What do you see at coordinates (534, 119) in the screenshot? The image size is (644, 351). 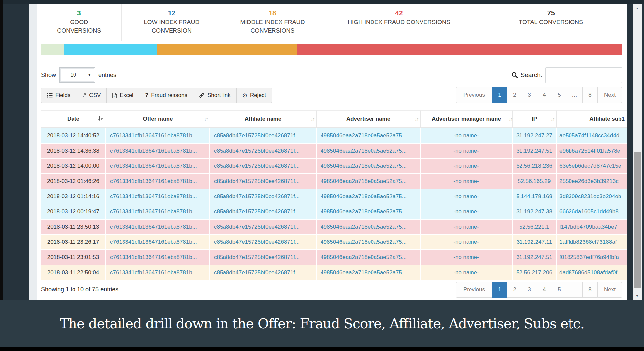 I see `column-header-ip: IP ↓↑` at bounding box center [534, 119].